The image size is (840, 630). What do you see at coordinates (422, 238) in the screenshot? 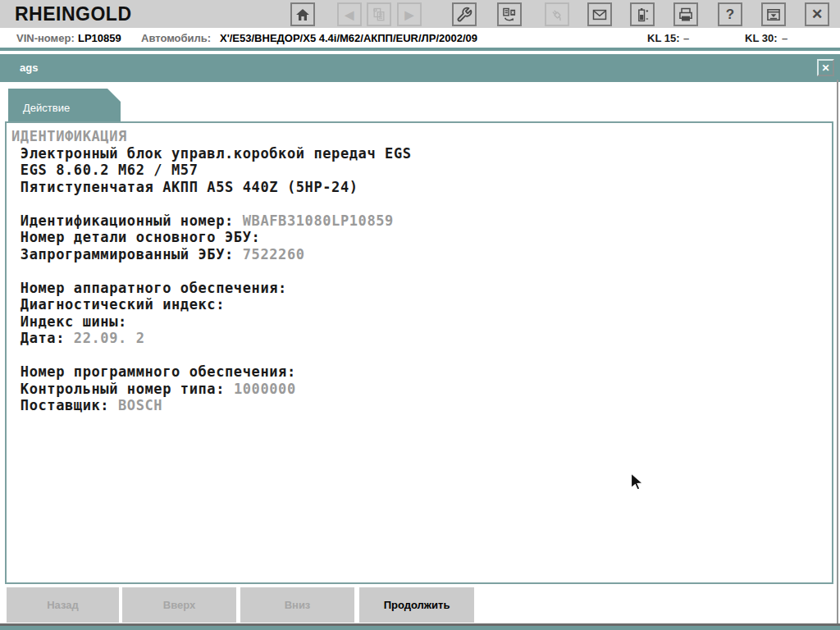
I see `text-line: Номер детали основного ЭБУ:` at bounding box center [422, 238].